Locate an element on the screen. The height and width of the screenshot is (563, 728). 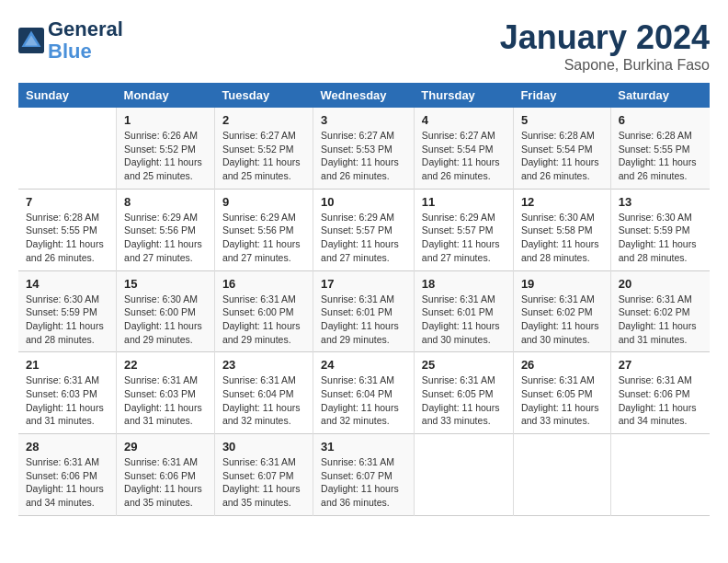
calendar-subtitle: Sapone, Burkina Faso is located at coordinates (605, 65).